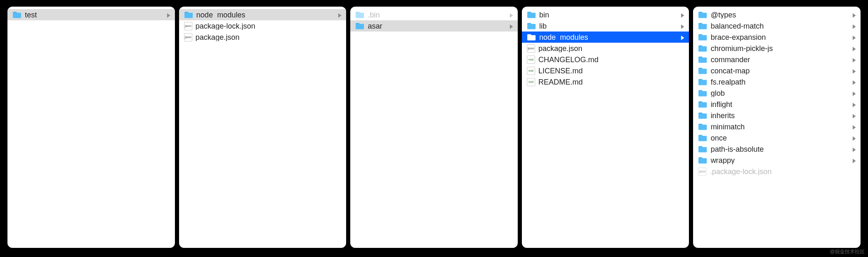  Describe the element at coordinates (434, 26) in the screenshot. I see `folder-row-asar: asar▶` at that location.